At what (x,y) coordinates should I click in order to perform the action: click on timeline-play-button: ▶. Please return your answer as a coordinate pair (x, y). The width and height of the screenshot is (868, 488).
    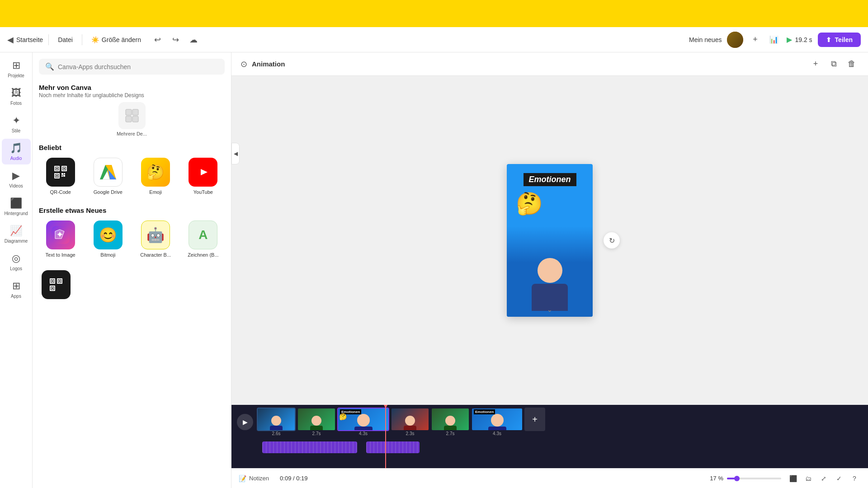
    Looking at the image, I should click on (245, 422).